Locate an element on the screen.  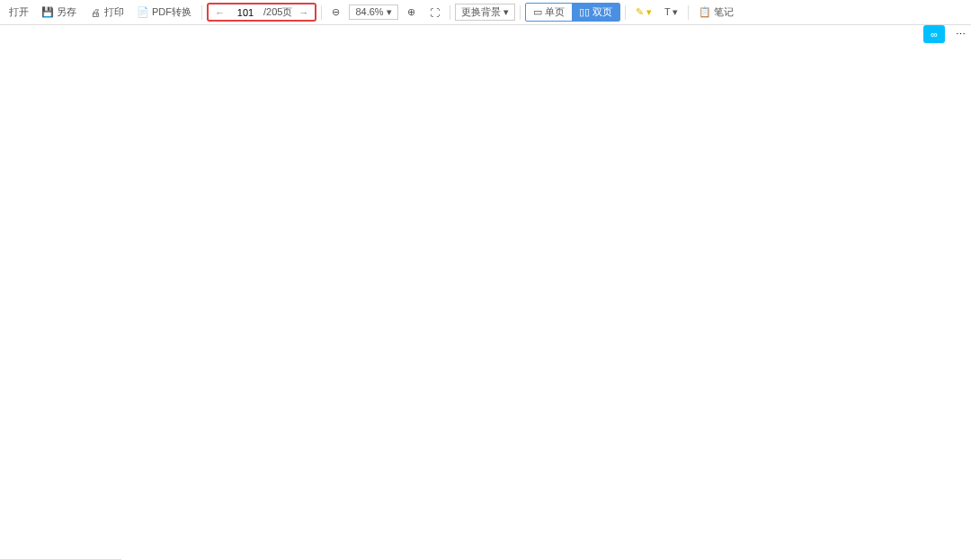
page-total: /205页 is located at coordinates (278, 13).